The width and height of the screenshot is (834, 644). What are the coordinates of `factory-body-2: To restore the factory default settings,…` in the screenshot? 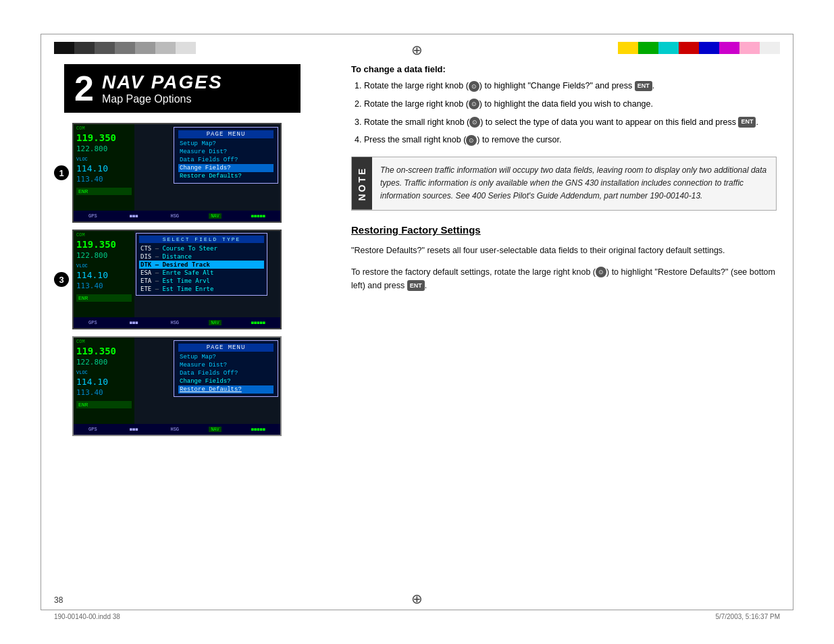 It's located at (564, 279).